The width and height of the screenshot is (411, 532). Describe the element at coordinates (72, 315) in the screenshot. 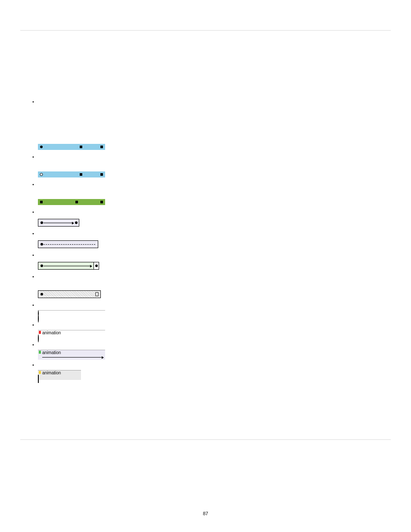

I see `pose-layer-noclip` at that location.